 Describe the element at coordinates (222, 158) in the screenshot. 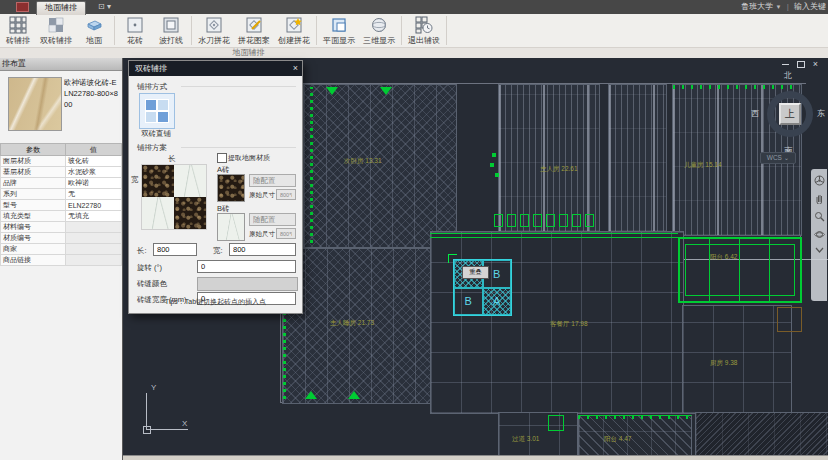

I see `extract-floor-material-checkbox` at that location.